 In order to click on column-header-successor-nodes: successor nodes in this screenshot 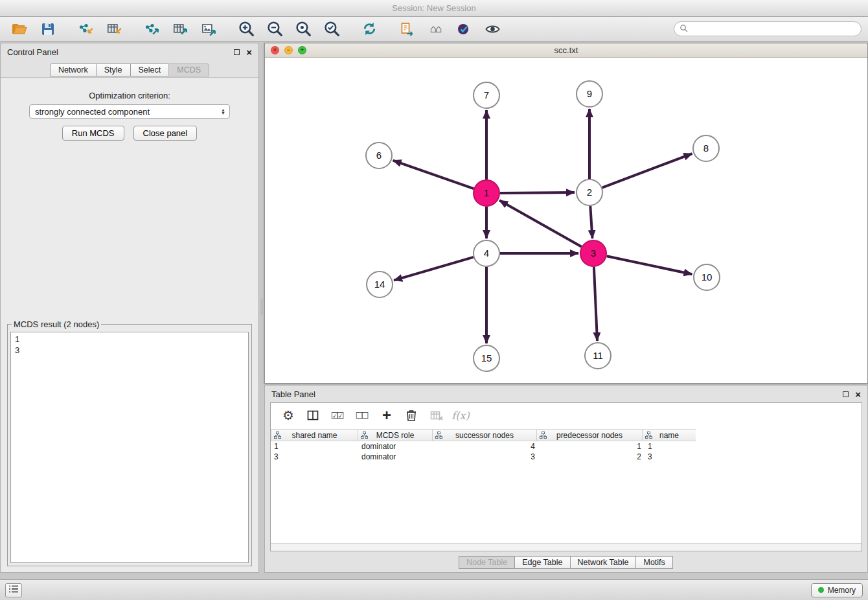, I will do `click(485, 435)`.